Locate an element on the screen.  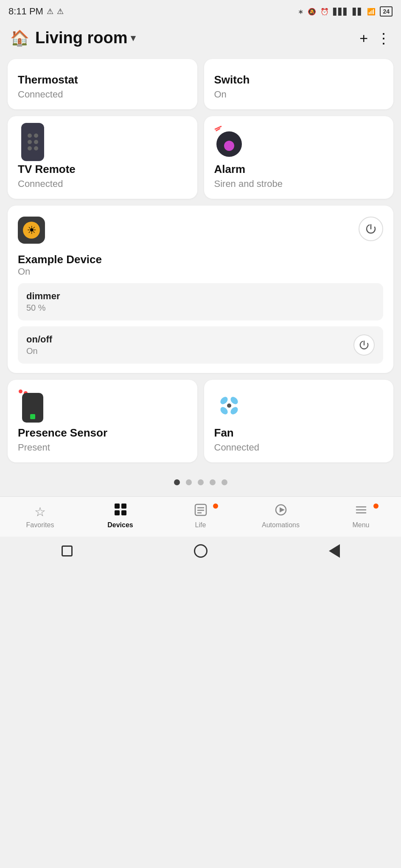
dimmer-label: dimmer is located at coordinates (200, 296).